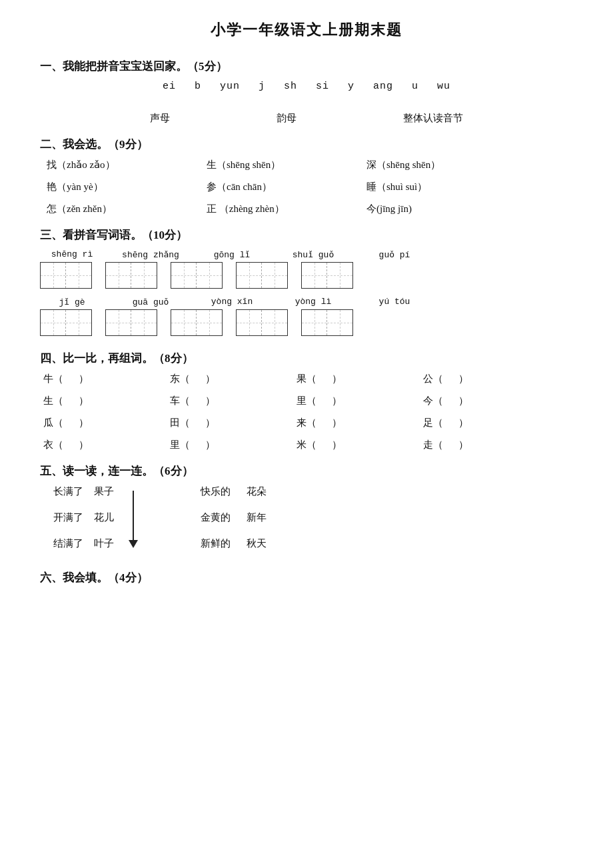 Image resolution: width=613 pixels, height=868 pixels. Describe the element at coordinates (233, 379) in the screenshot. I see `compare-1-2: 东（ ）` at that location.